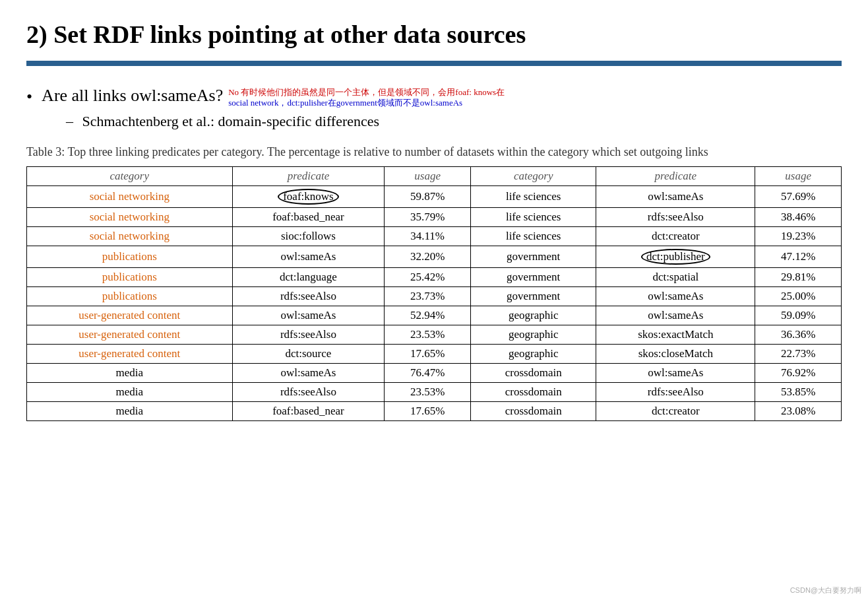  I want to click on cell-pred2: dct:publisher, so click(675, 257).